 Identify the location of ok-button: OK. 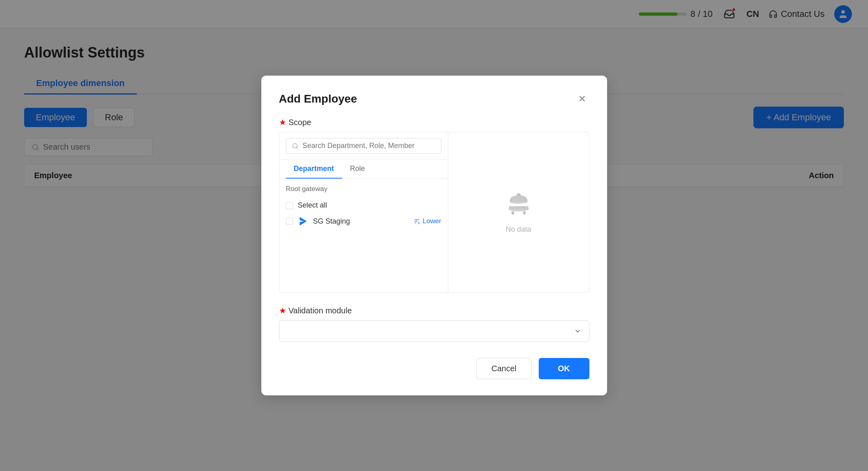
(564, 368).